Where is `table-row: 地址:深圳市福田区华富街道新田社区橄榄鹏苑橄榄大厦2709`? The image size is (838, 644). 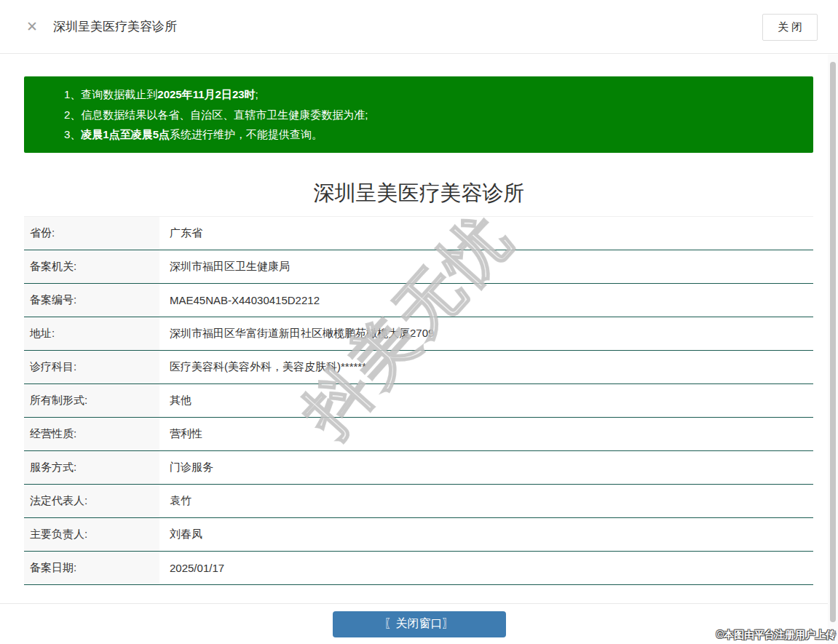
table-row: 地址:深圳市福田区华富街道新田社区橄榄鹏苑橄榄大厦2709 is located at coordinates (419, 334).